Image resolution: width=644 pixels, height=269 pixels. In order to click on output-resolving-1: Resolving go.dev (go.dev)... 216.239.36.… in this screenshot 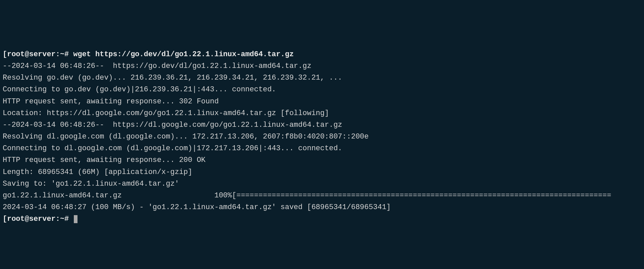, I will do `click(322, 78)`.